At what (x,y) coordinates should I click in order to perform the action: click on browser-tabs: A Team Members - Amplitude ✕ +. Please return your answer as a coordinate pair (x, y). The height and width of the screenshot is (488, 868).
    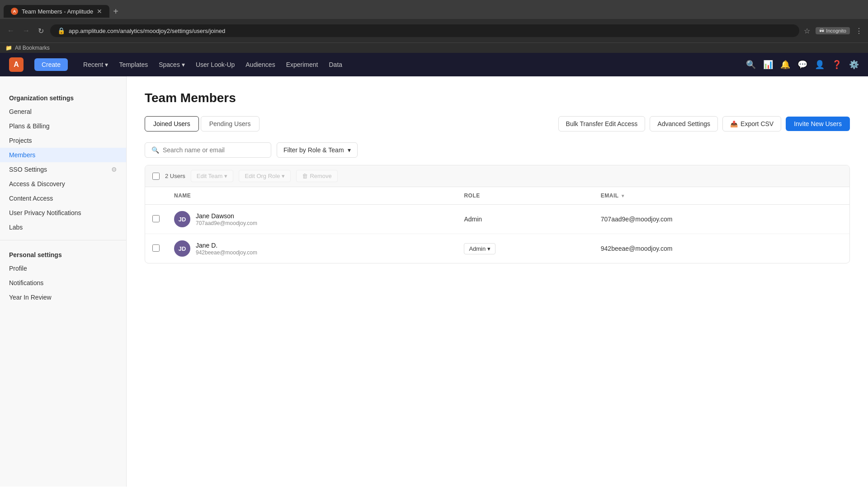
    Looking at the image, I should click on (434, 9).